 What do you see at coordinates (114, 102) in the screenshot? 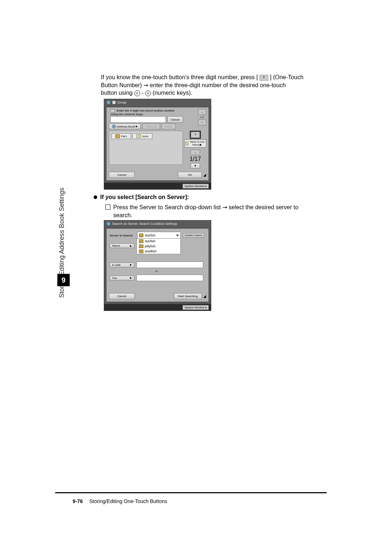
I see `options-icon` at bounding box center [114, 102].